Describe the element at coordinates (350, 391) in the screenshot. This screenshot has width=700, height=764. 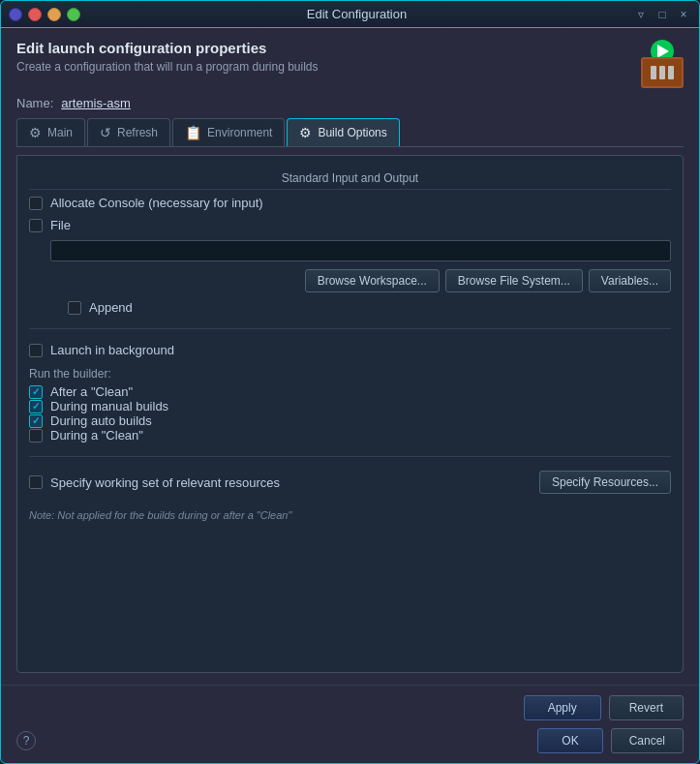
I see `after-clean-row: After a "Clean"` at that location.